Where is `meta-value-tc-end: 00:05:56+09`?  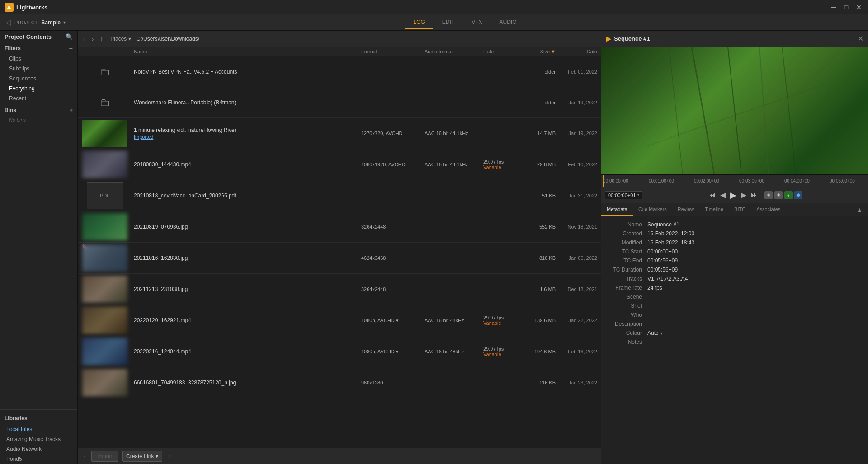 meta-value-tc-end: 00:05:56+09 is located at coordinates (755, 261).